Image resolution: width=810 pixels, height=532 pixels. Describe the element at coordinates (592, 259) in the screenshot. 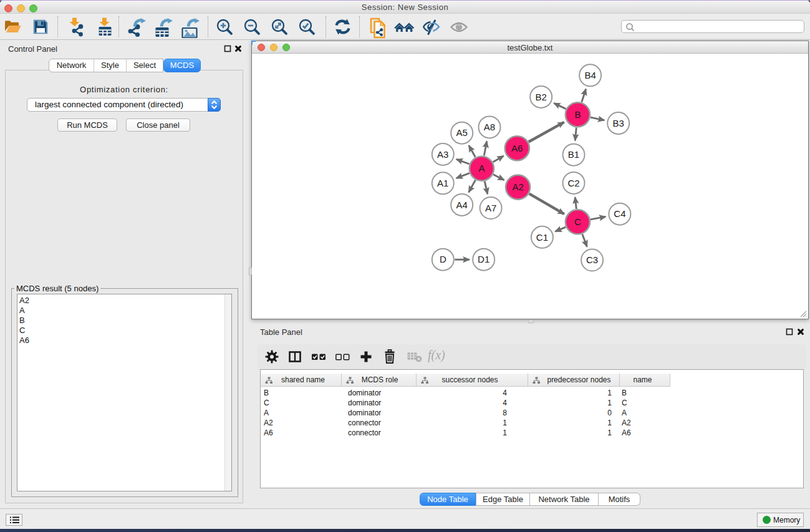

I see `svg-text: C3` at that location.